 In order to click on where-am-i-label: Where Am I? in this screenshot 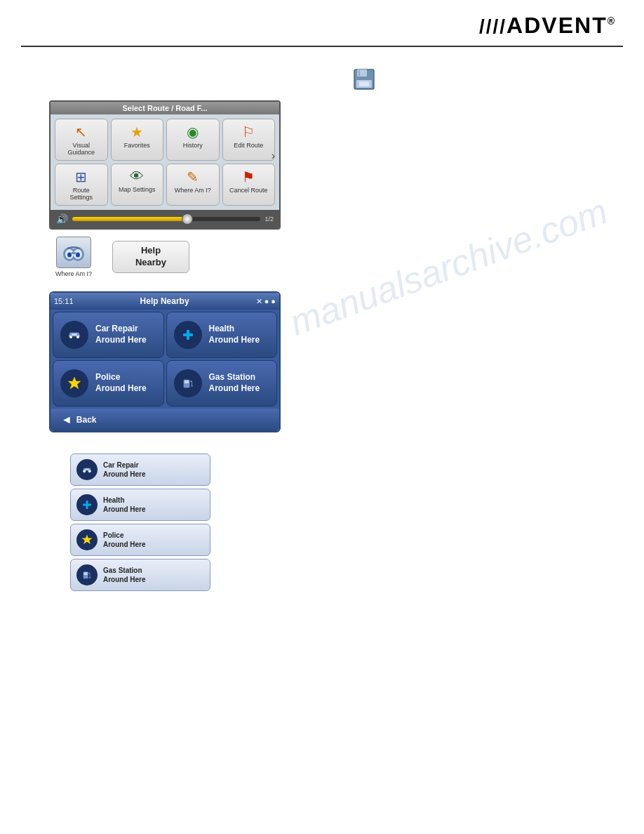, I will do `click(193, 190)`.